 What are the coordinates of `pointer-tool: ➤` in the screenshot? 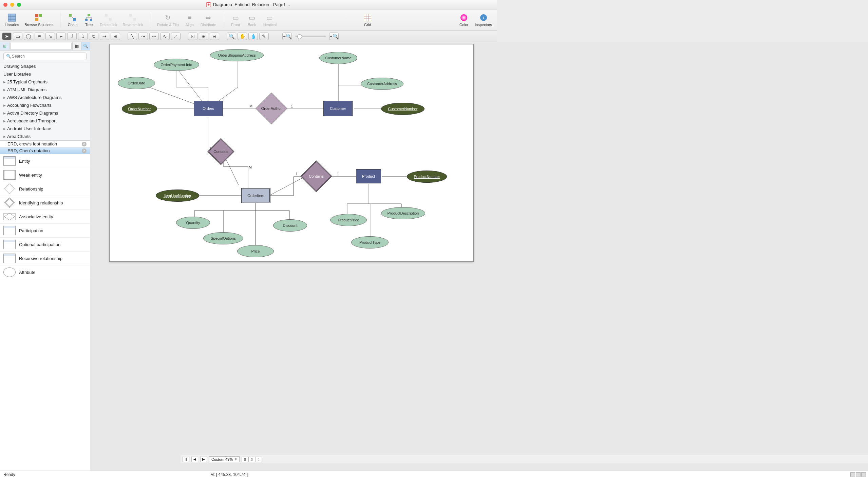 It's located at (7, 36).